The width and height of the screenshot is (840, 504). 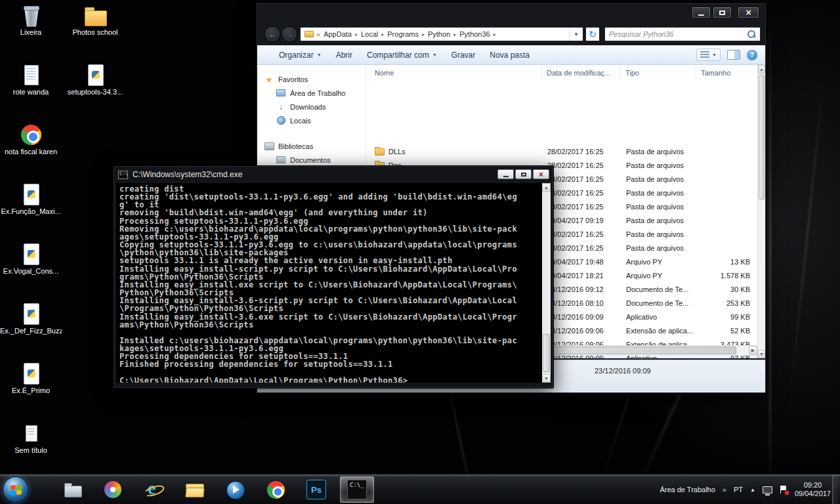 What do you see at coordinates (16, 490) in the screenshot?
I see `start-button` at bounding box center [16, 490].